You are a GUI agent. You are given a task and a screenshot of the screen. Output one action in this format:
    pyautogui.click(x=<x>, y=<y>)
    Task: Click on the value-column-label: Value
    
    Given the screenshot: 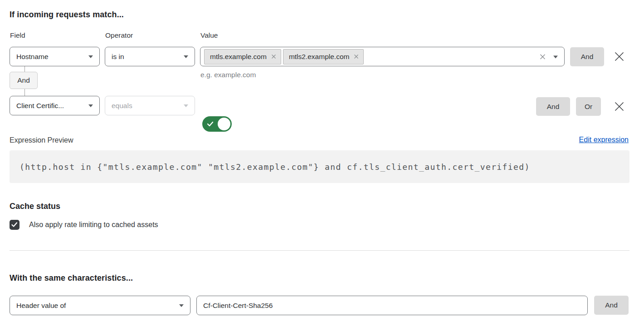 What is the action you would take?
    pyautogui.click(x=210, y=35)
    